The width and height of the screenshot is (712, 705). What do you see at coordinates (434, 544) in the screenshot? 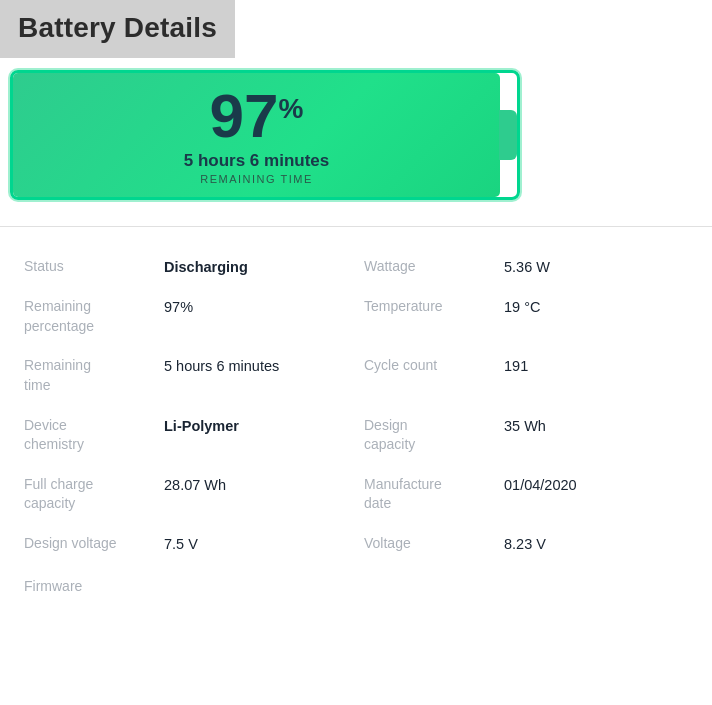
I see `label-voltage: Voltage` at bounding box center [434, 544].